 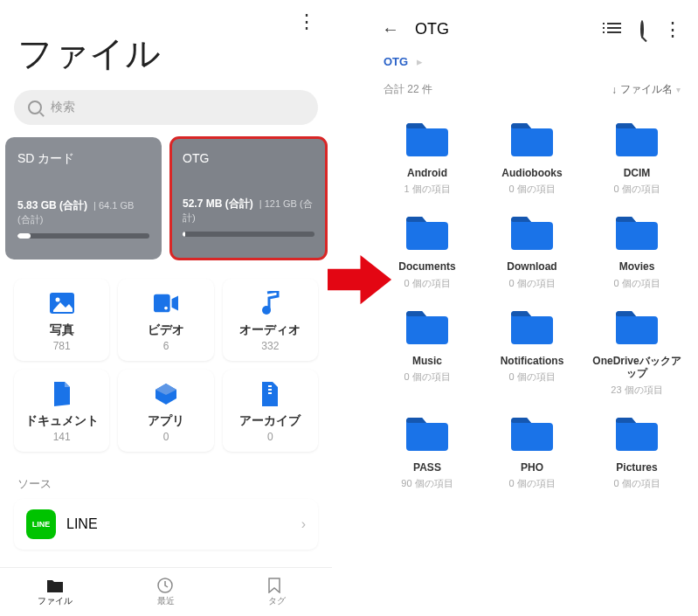 I want to click on category-count: 141, so click(x=61, y=437).